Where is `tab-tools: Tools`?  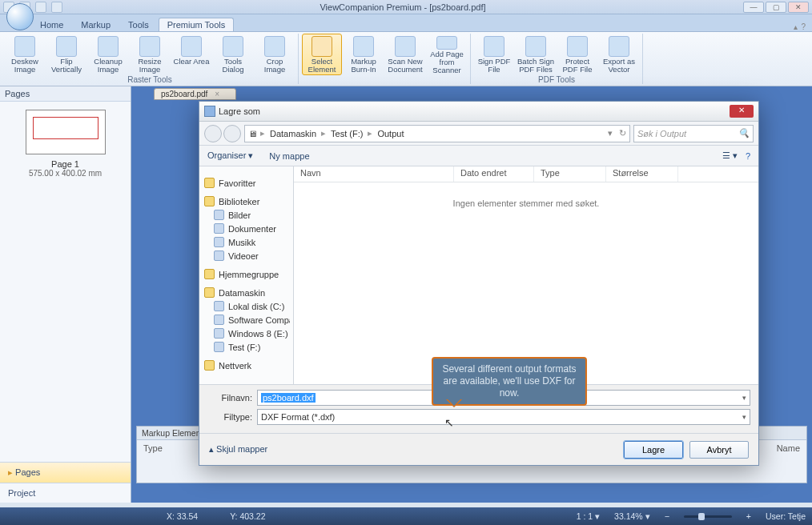
tab-tools: Tools is located at coordinates (139, 25).